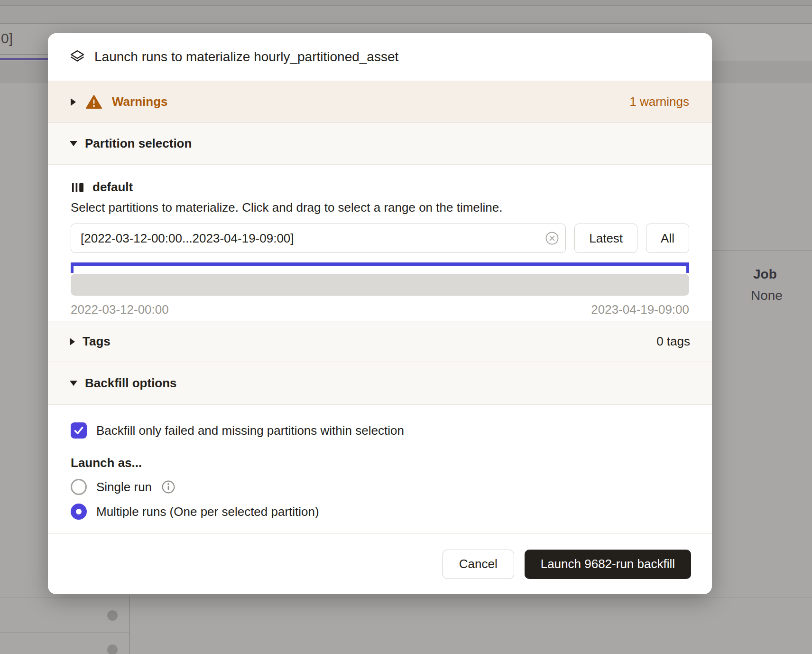  I want to click on dimension-name: default, so click(113, 187).